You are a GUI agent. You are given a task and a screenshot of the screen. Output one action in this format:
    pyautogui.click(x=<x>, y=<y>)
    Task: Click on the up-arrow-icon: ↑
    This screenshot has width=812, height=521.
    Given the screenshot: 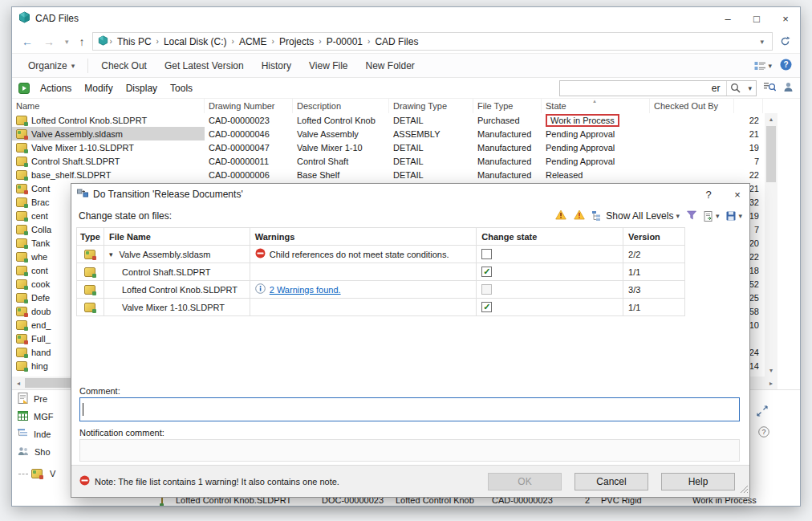 What is the action you would take?
    pyautogui.click(x=82, y=42)
    